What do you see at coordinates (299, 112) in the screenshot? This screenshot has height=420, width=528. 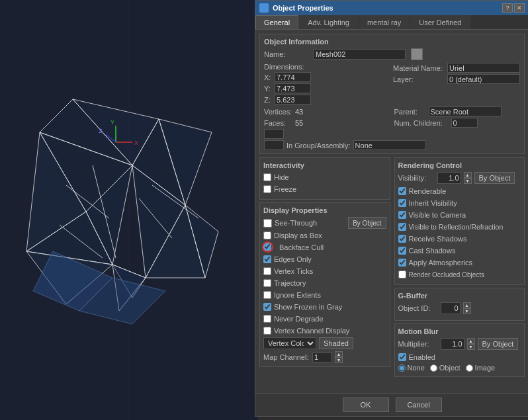 I see `vertices-value: 43` at bounding box center [299, 112].